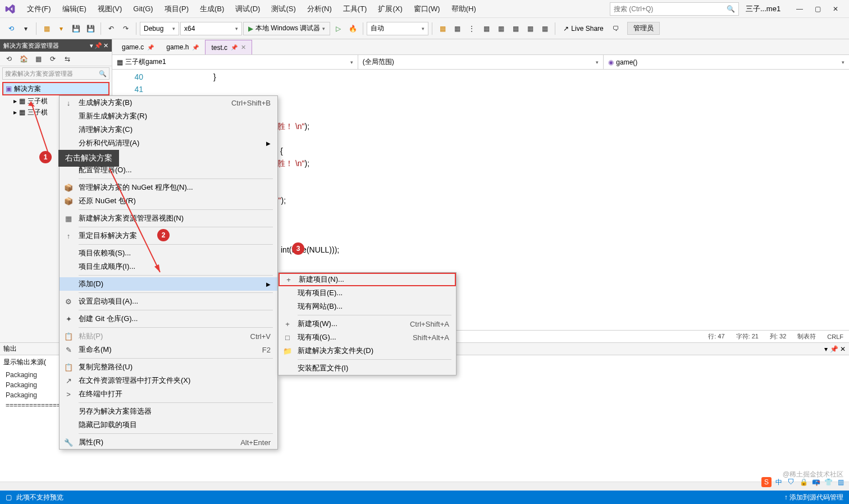 The height and width of the screenshot is (504, 849). I want to click on menu-project: 项目(P), so click(176, 9).